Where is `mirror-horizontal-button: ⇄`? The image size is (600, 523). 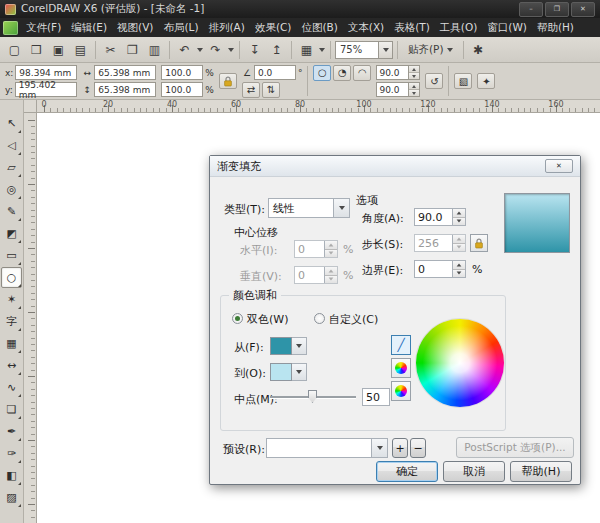
mirror-horizontal-button: ⇄ is located at coordinates (251, 90).